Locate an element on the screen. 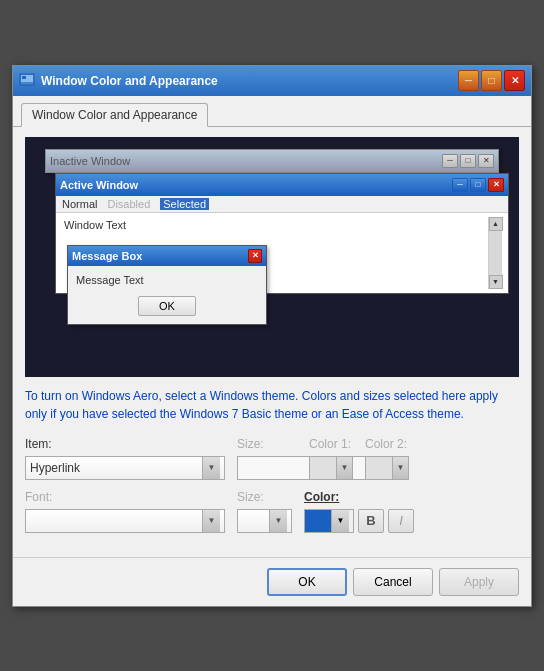 The width and height of the screenshot is (544, 671). ok-button: OK is located at coordinates (307, 582).